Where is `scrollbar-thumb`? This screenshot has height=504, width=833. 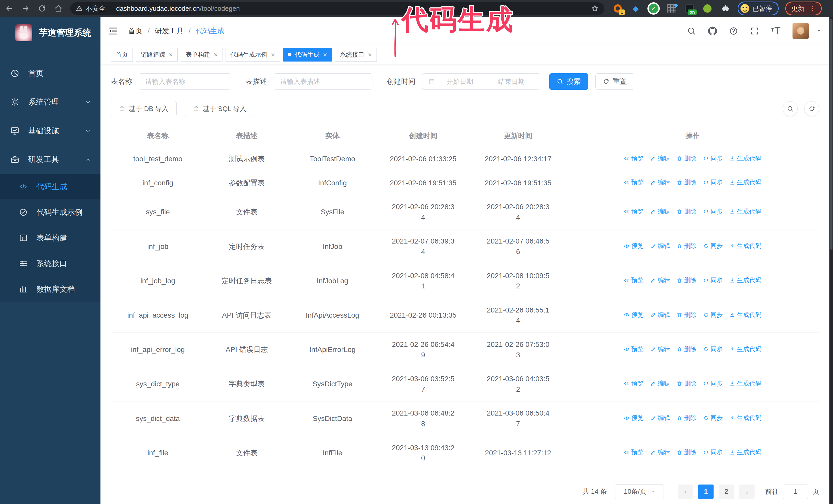
scrollbar-thumb is located at coordinates (831, 135).